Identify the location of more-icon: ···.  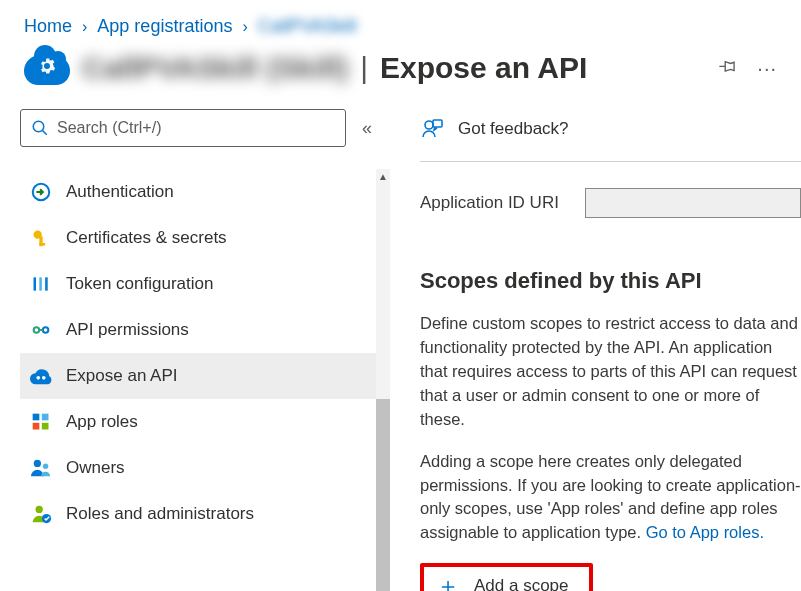
(767, 68).